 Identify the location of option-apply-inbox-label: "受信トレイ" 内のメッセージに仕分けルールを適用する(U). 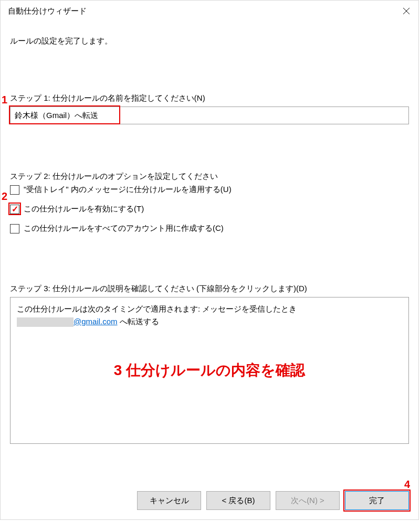
(128, 190).